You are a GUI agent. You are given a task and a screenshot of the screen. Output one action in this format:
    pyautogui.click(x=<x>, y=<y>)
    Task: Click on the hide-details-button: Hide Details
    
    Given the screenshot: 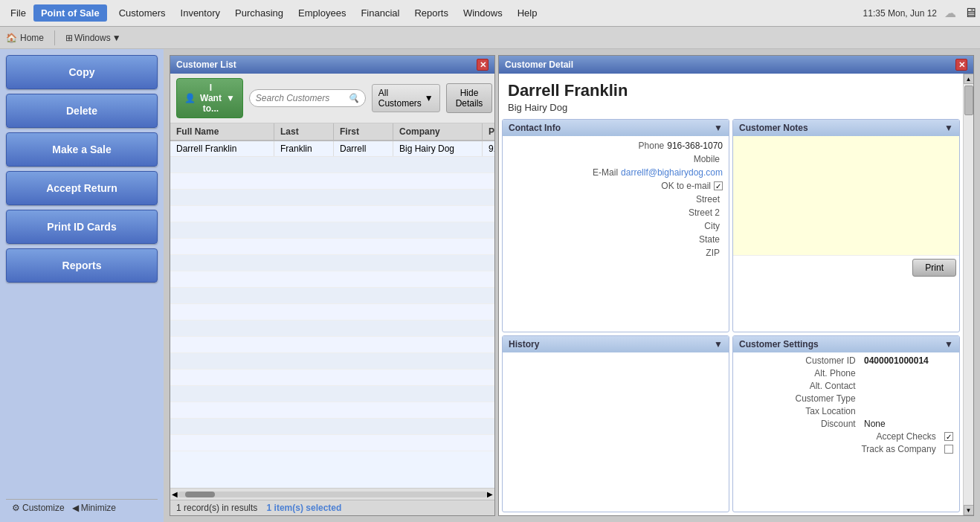 What is the action you would take?
    pyautogui.click(x=470, y=98)
    